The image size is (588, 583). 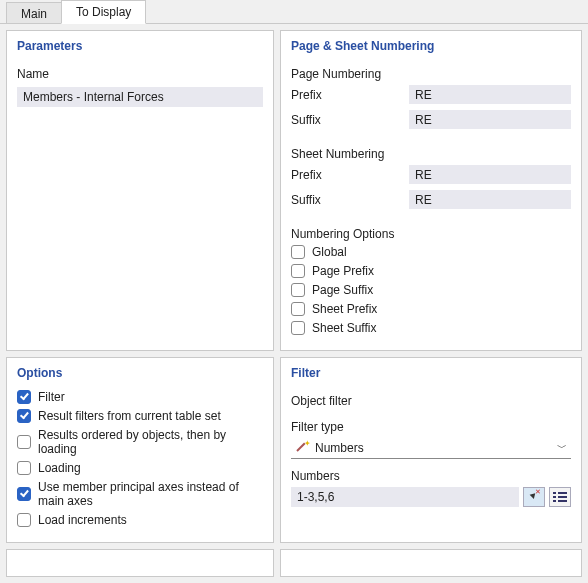 What do you see at coordinates (140, 97) in the screenshot?
I see `parameters-name-value: Members - Internal Forces` at bounding box center [140, 97].